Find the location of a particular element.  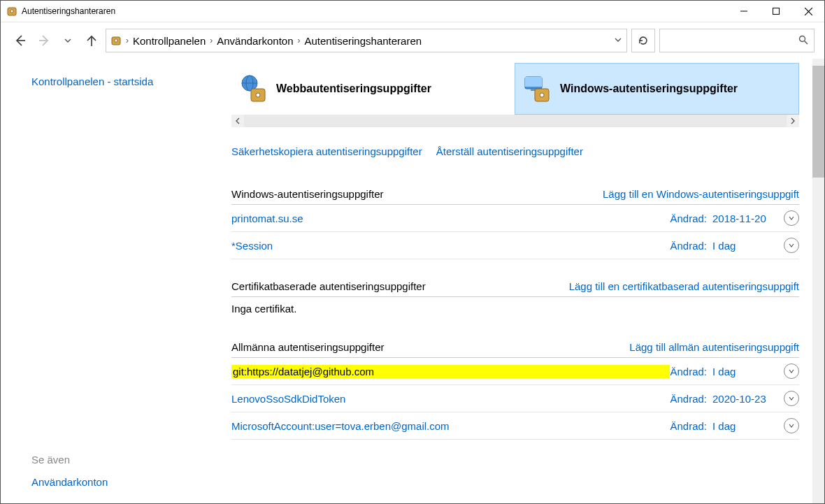

search-icon is located at coordinates (803, 41).